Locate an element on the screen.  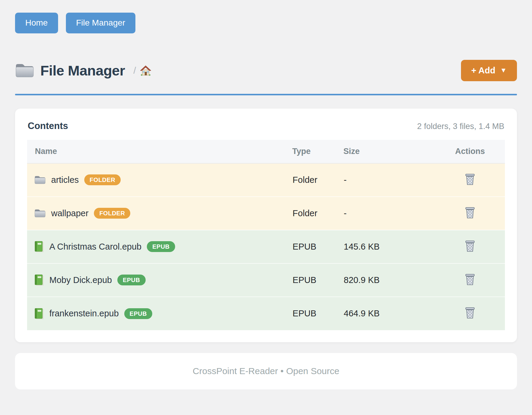
file-name: A Christmas Carol.epub is located at coordinates (95, 247).